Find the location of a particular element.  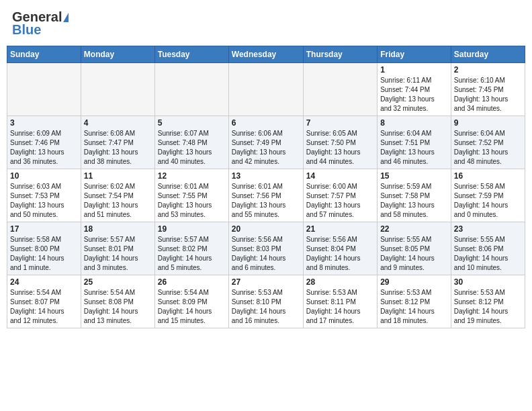

day-info: Sunrise: 6:07 AM Sunset: 7:48 PM Dayligh… is located at coordinates (192, 148).